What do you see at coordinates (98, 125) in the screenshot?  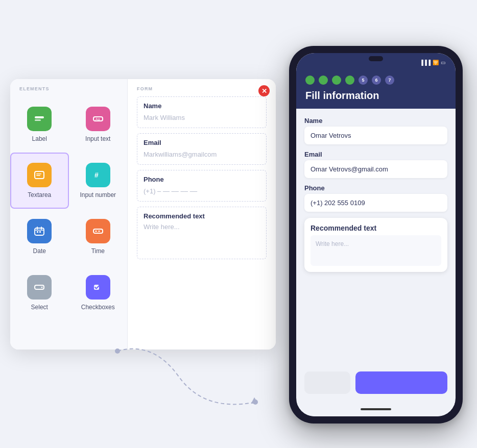 I see `element-input-text: Aa Input text` at bounding box center [98, 125].